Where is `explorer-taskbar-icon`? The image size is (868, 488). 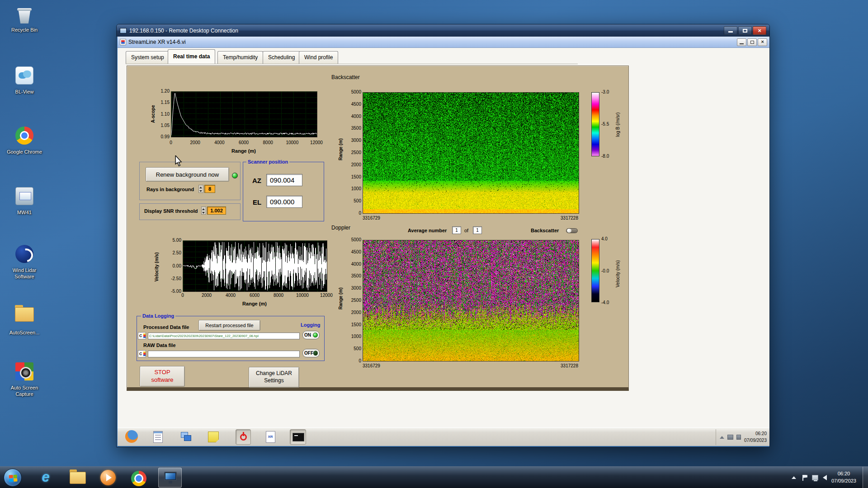
explorer-taskbar-icon is located at coordinates (77, 478).